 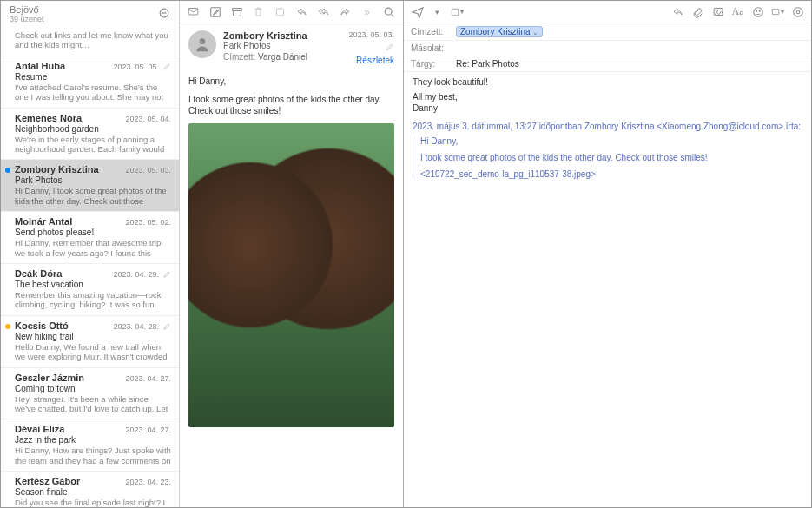 What do you see at coordinates (90, 41) in the screenshot?
I see `message-item: Check out links and let me know what you…` at bounding box center [90, 41].